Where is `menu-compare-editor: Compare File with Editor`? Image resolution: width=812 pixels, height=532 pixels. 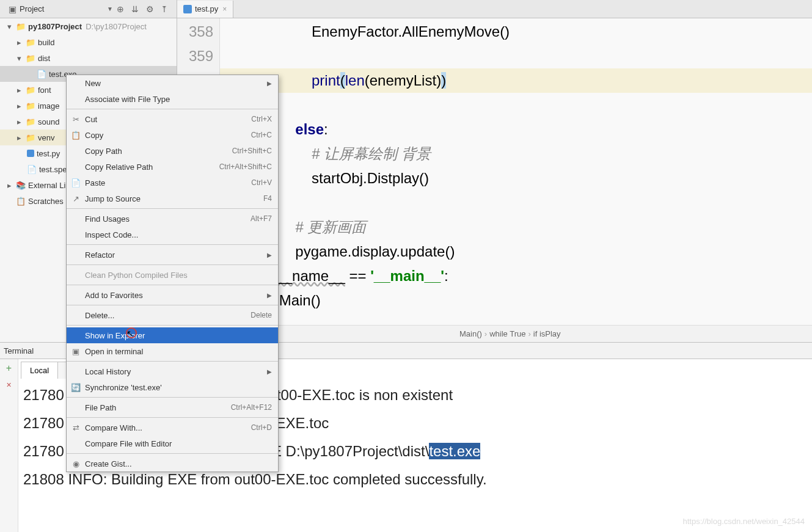
menu-compare-editor: Compare File with Editor is located at coordinates (172, 443).